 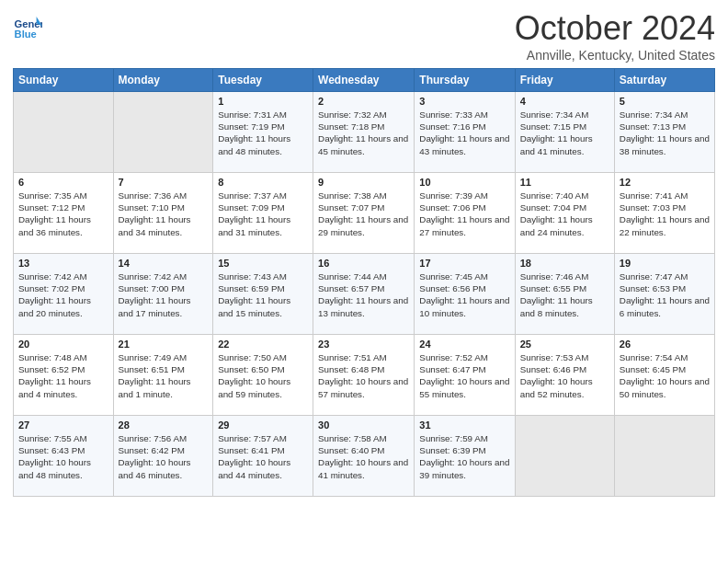 What do you see at coordinates (263, 294) in the screenshot?
I see `day-detail: Sunrise: 7:43 AM Sunset: 6:59 PM Dayligh…` at bounding box center [263, 294].